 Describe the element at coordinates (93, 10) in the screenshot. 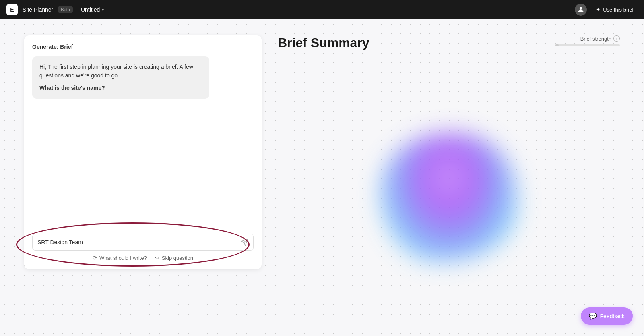

I see `title-dropdown: Untitled ▾` at that location.